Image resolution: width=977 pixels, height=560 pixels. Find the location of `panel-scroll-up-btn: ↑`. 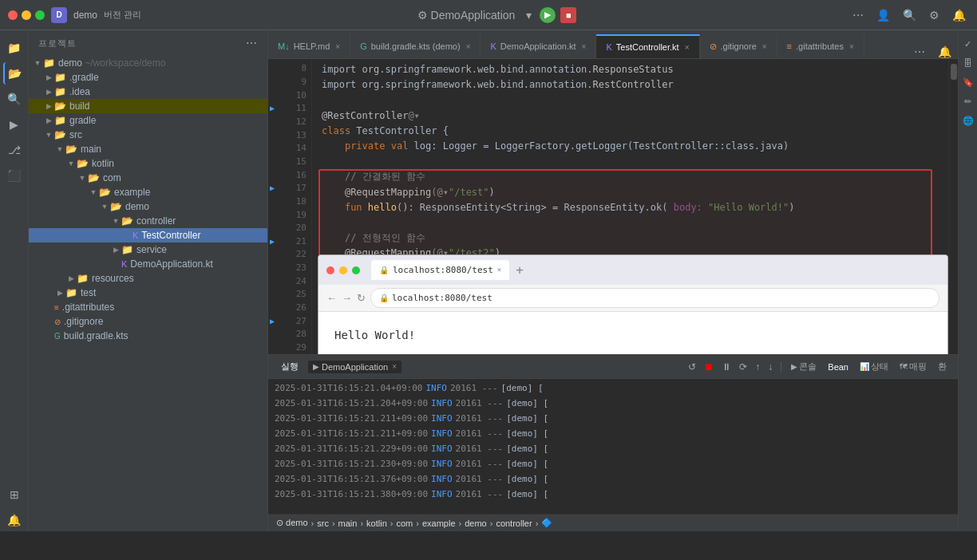

panel-scroll-up-btn: ↑ is located at coordinates (757, 367).